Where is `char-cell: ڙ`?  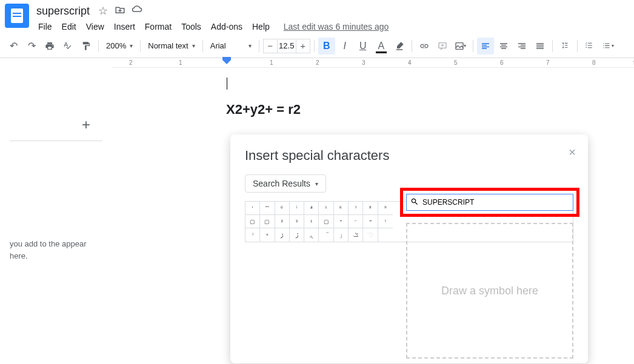
char-cell: ڙ is located at coordinates (297, 235).